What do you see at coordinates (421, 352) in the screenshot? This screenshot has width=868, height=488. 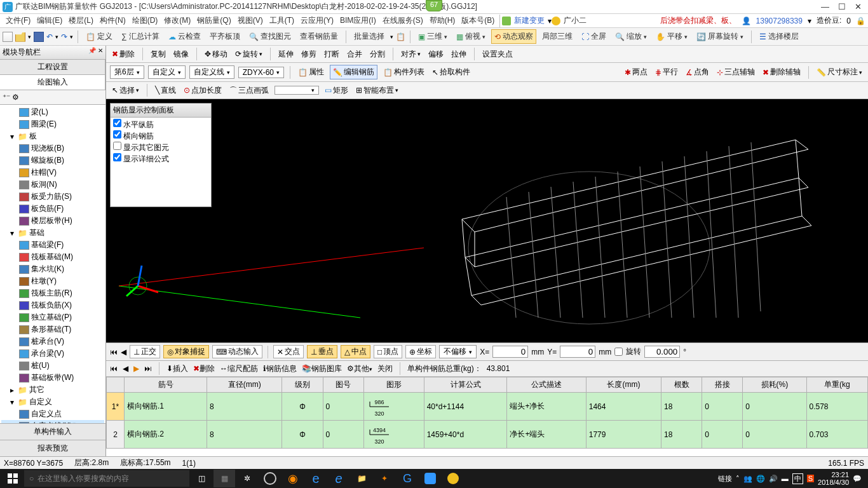 I see `coord-toggle: ⊕坐标` at bounding box center [421, 352].